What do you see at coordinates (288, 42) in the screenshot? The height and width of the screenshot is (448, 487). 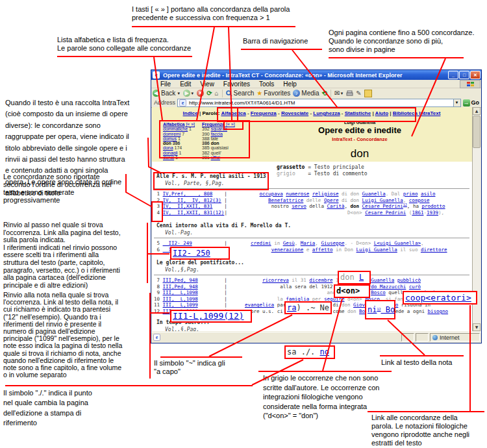 I see `annotation-nav-bar: Barra di navigazione` at bounding box center [288, 42].